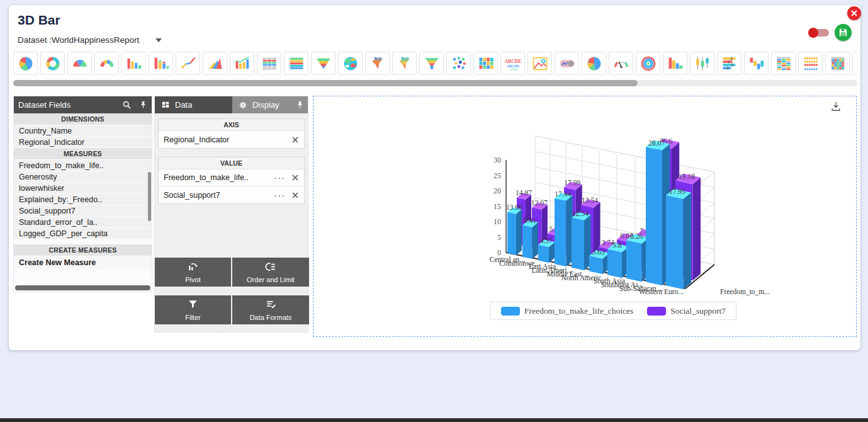  I want to click on toolbar-tile-radial-rings-chart, so click(648, 63).